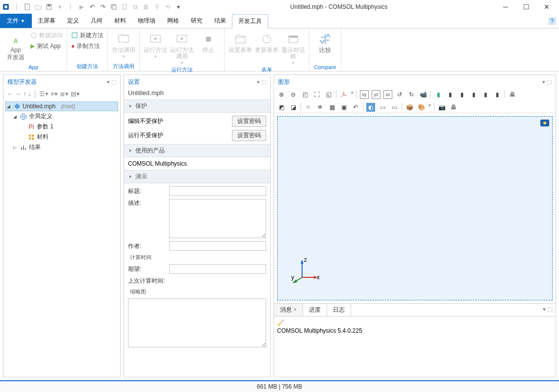 This screenshot has height=392, width=559. I want to click on tree-root: ◢Untitled.mph (root), so click(62, 106).